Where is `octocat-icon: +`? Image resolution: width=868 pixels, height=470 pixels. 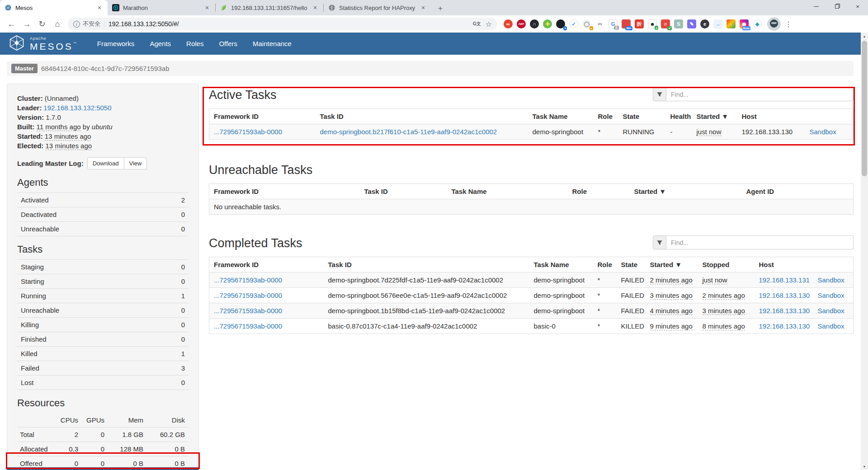 octocat-icon: + is located at coordinates (561, 24).